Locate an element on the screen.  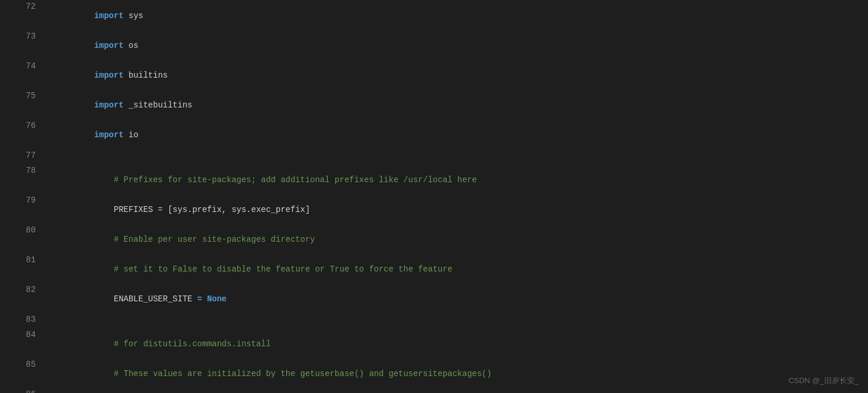
comment: # Prefixes for site-packages; add additi… is located at coordinates (285, 180).